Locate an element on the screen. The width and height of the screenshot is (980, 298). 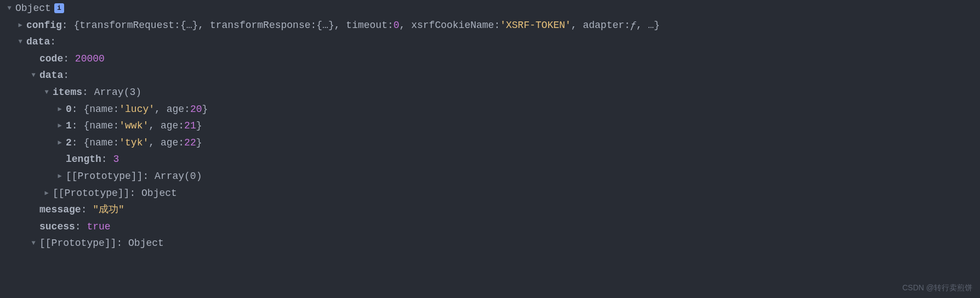
adapter-key: adapter: is located at coordinates (606, 25).